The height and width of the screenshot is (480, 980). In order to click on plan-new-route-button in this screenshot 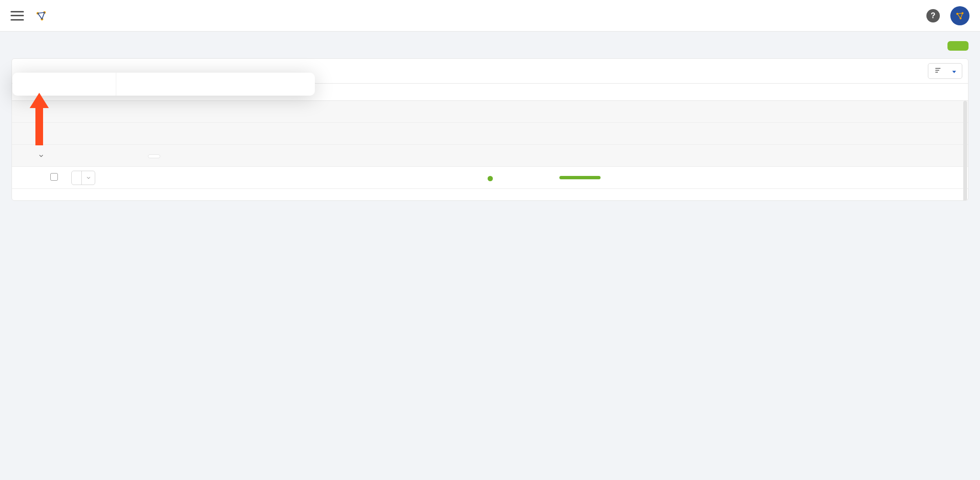, I will do `click(958, 46)`.